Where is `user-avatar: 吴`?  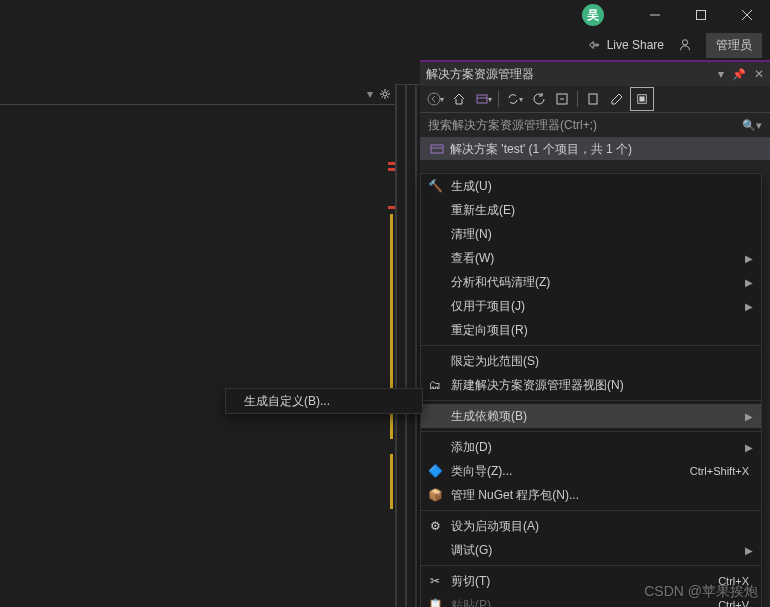
user-avatar: 吴 is located at coordinates (593, 15).